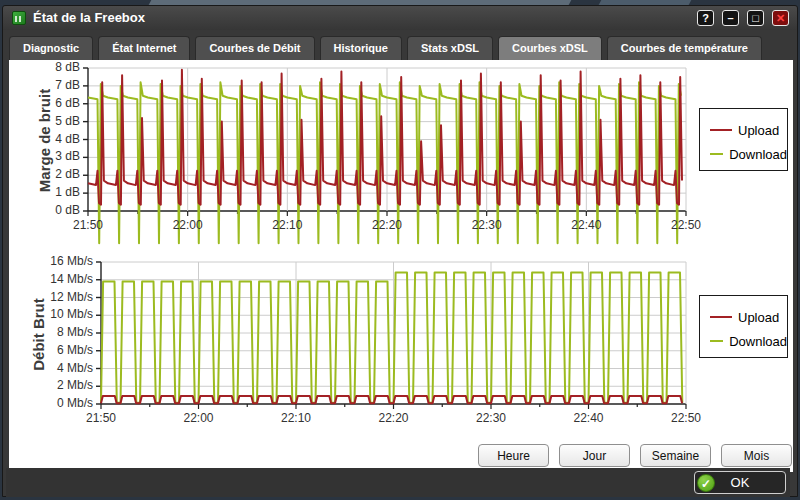 The height and width of the screenshot is (500, 800). Describe the element at coordinates (44, 141) in the screenshot. I see `noise-margin-axis-title: Marge de bruit` at that location.